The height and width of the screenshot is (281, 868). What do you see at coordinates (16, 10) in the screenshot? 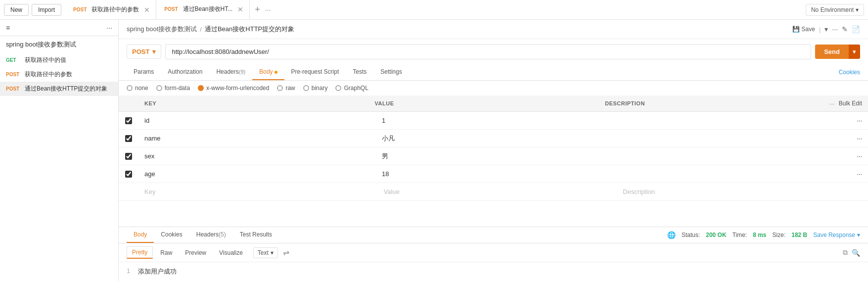
I see `new-button: New` at bounding box center [16, 10].